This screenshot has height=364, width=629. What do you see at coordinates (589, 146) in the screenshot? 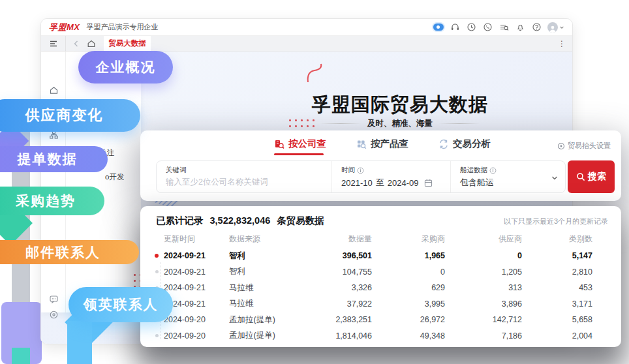
I see `trade-header-settings-label: 贸易抬头设置` at bounding box center [589, 146].